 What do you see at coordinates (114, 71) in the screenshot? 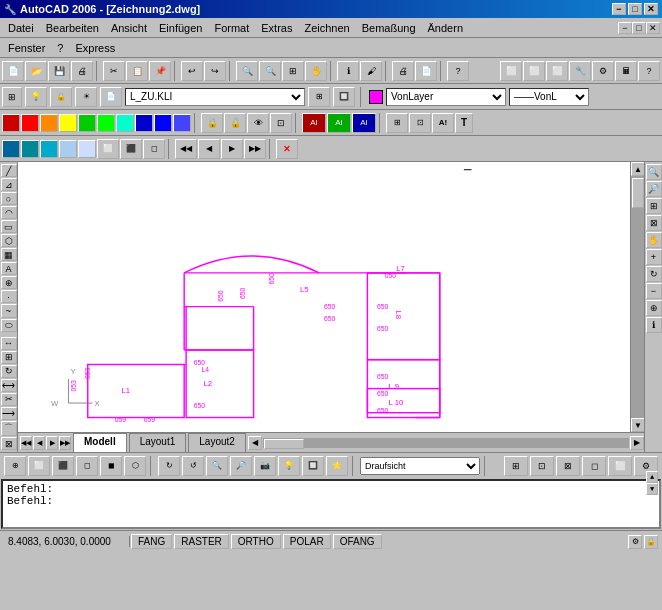
I see `tb-cut: ✂` at bounding box center [114, 71].